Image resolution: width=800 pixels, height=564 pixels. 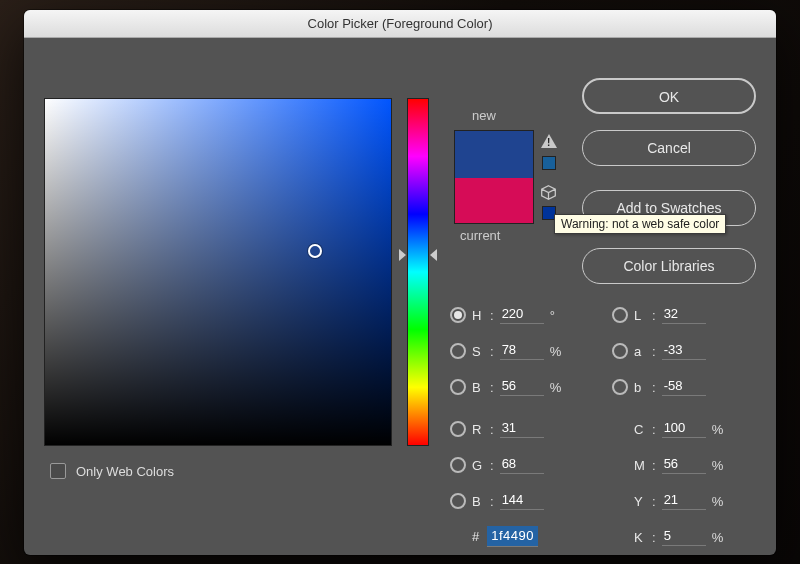 I want to click on g-label: G, so click(x=481, y=466).